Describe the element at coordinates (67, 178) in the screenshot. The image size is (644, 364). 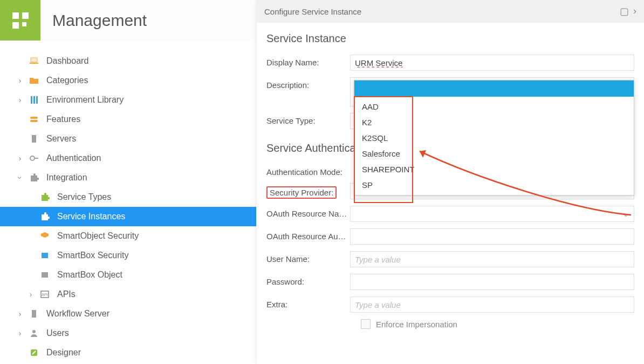
I see `sidebar-item-label: Integration` at that location.